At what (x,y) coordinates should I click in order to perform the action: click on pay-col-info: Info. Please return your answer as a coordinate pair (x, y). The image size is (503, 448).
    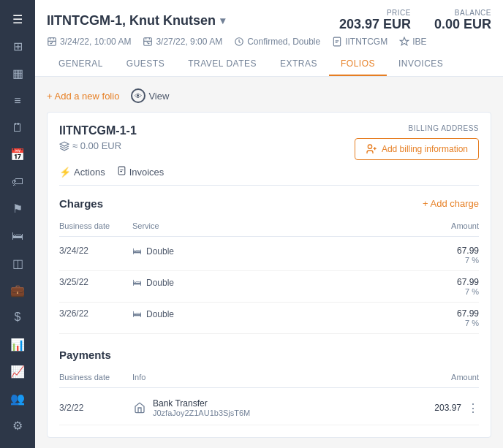
    Looking at the image, I should click on (276, 377).